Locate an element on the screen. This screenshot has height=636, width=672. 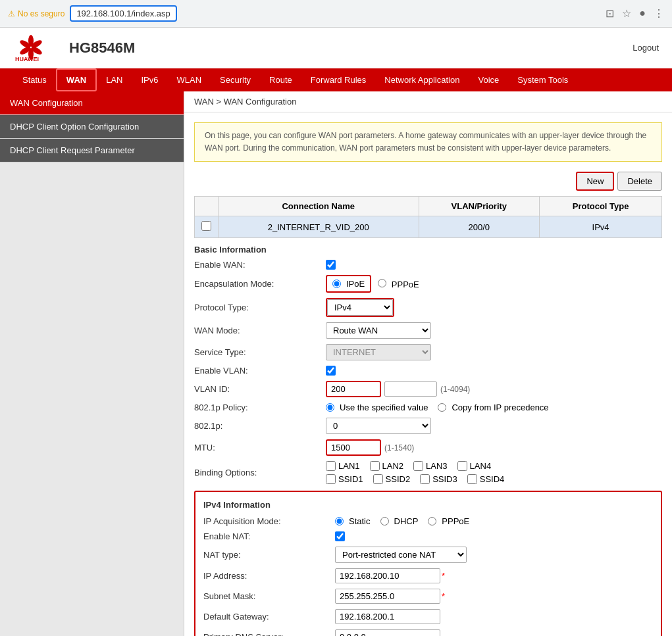
ip-label: IP Address: is located at coordinates (269, 576).